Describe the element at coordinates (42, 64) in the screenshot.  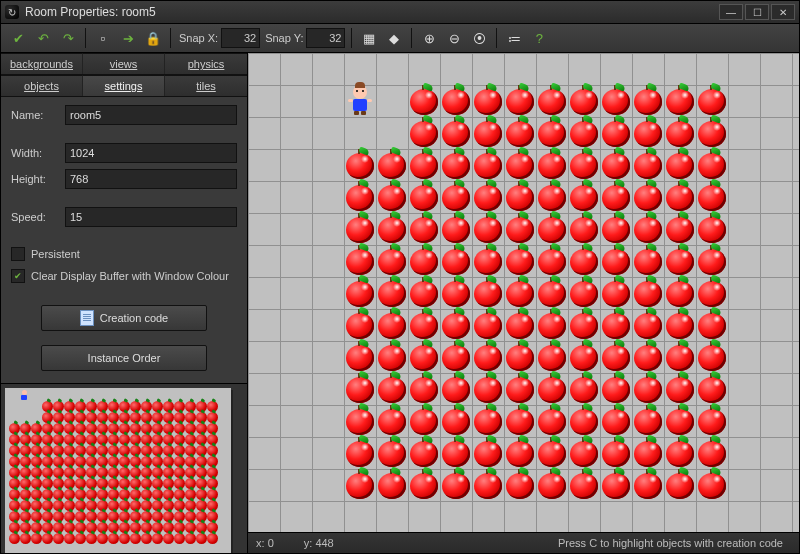
I see `tab-backgrounds: backgrounds` at that location.